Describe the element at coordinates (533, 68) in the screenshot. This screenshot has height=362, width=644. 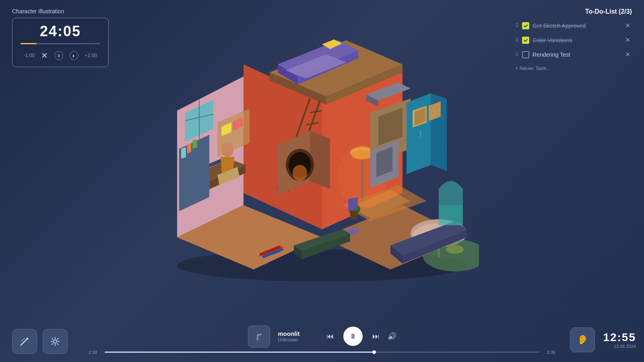
I see `todo-add-label: + Neuer Task...` at that location.